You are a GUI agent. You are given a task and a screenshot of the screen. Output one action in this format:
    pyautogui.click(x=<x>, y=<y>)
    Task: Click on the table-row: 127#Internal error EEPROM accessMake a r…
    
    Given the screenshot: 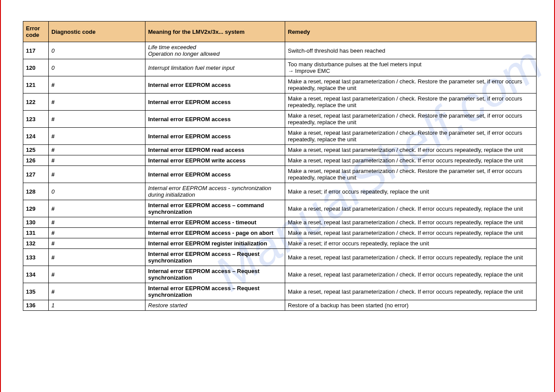 What is the action you would take?
    pyautogui.click(x=280, y=175)
    